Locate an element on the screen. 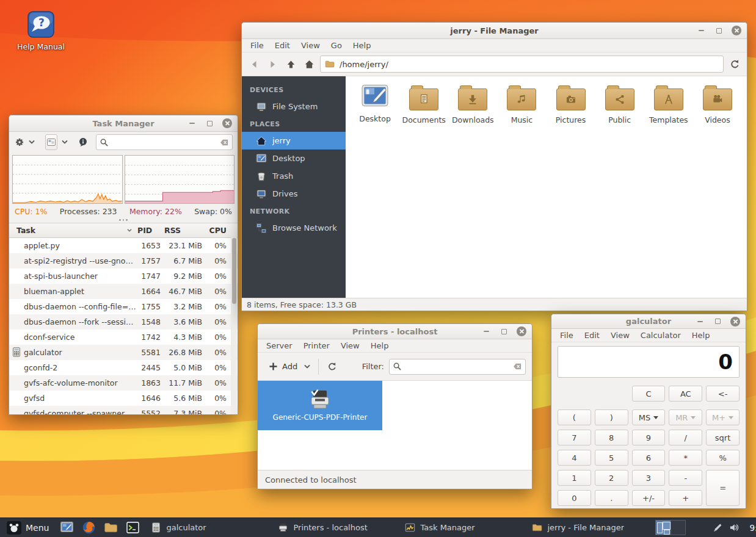 The image size is (756, 537). process-row: dbus-daemon --fork --session --... 1548 … is located at coordinates (123, 322).